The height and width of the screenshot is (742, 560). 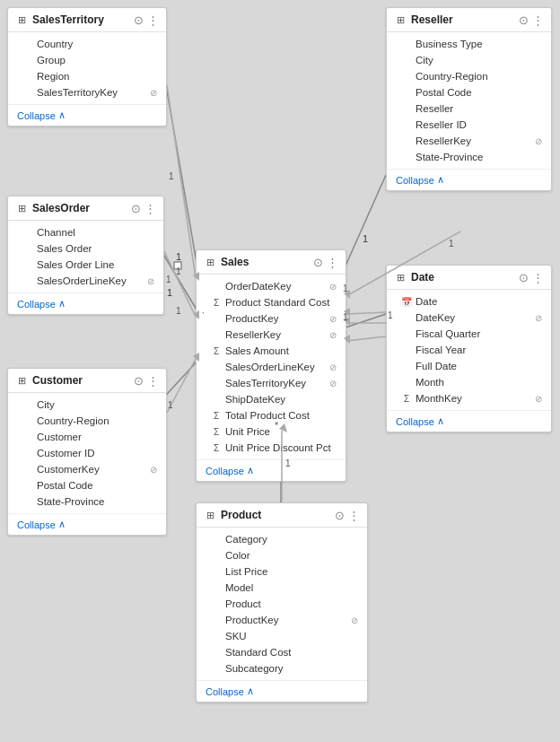 I want to click on field-prod-product: Product, so click(x=282, y=604).